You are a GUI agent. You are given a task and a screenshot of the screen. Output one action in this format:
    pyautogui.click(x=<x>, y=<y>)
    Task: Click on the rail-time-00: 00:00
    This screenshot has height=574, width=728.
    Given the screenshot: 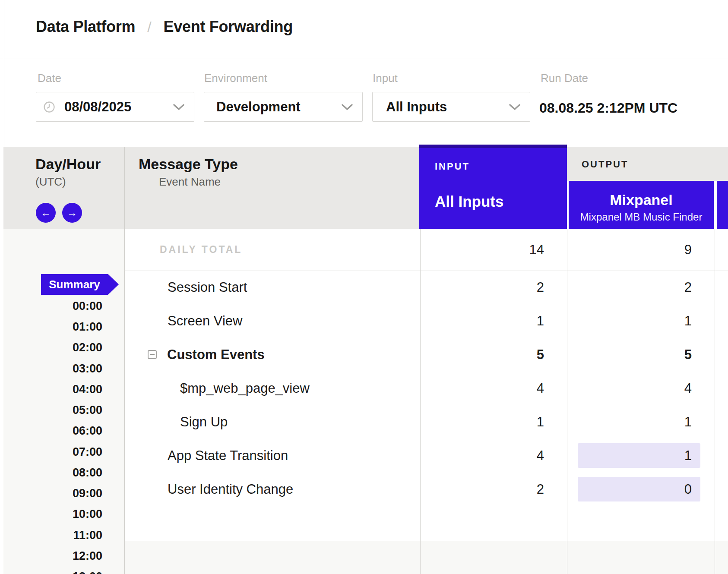 What is the action you would take?
    pyautogui.click(x=87, y=306)
    